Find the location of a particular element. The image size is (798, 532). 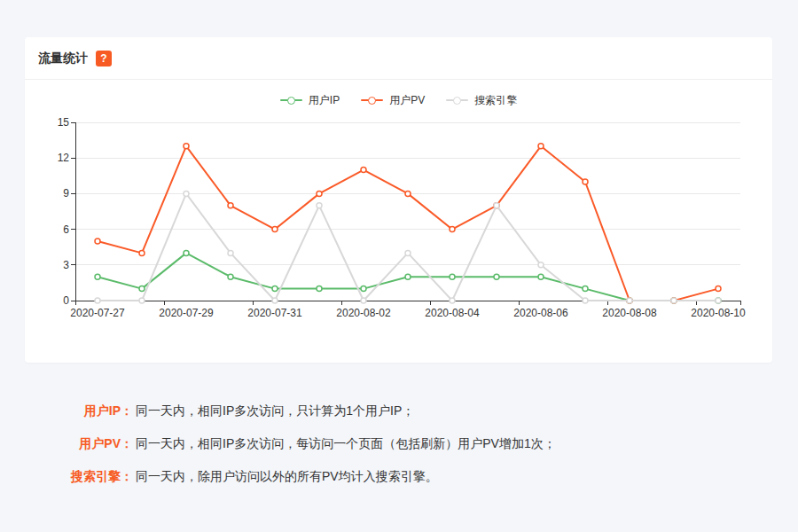

y-axis-label: 0 is located at coordinates (66, 301).